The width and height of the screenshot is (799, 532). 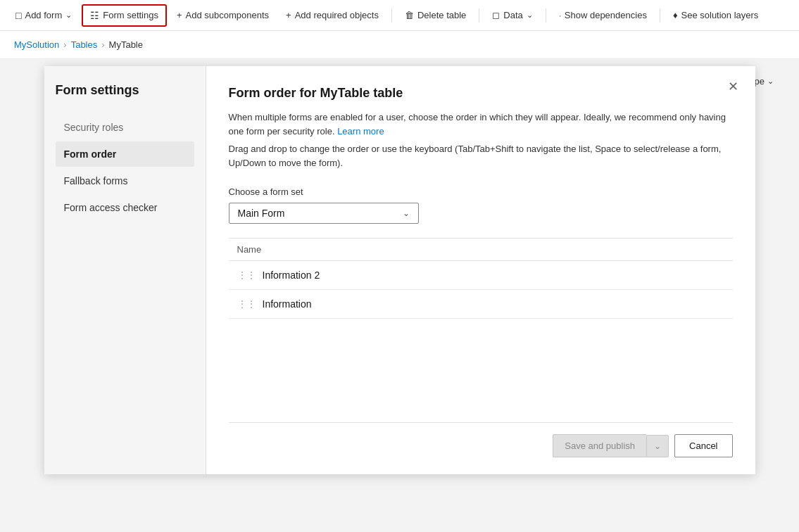 What do you see at coordinates (324, 213) in the screenshot?
I see `form-set-dropdown: Main Form ⌄` at bounding box center [324, 213].